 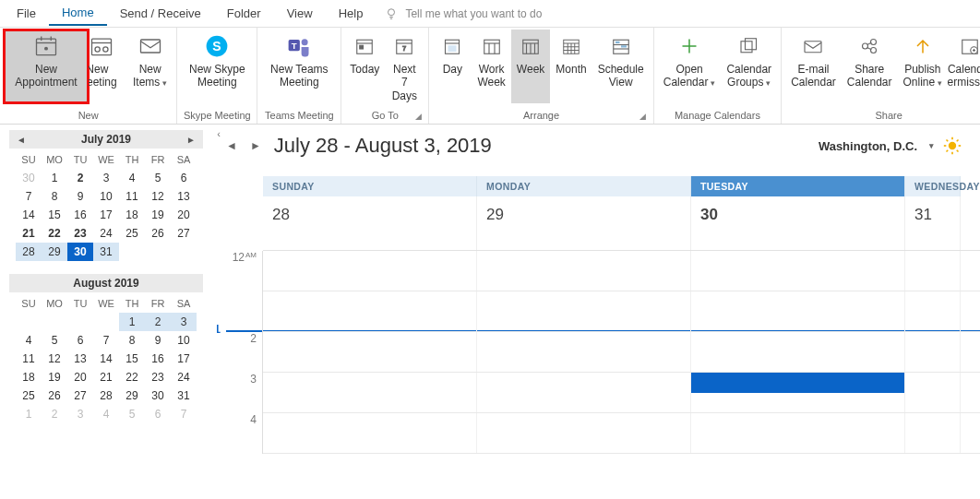 What do you see at coordinates (404, 66) in the screenshot?
I see `next-7-days-button: 7 Next 7 Days` at bounding box center [404, 66].